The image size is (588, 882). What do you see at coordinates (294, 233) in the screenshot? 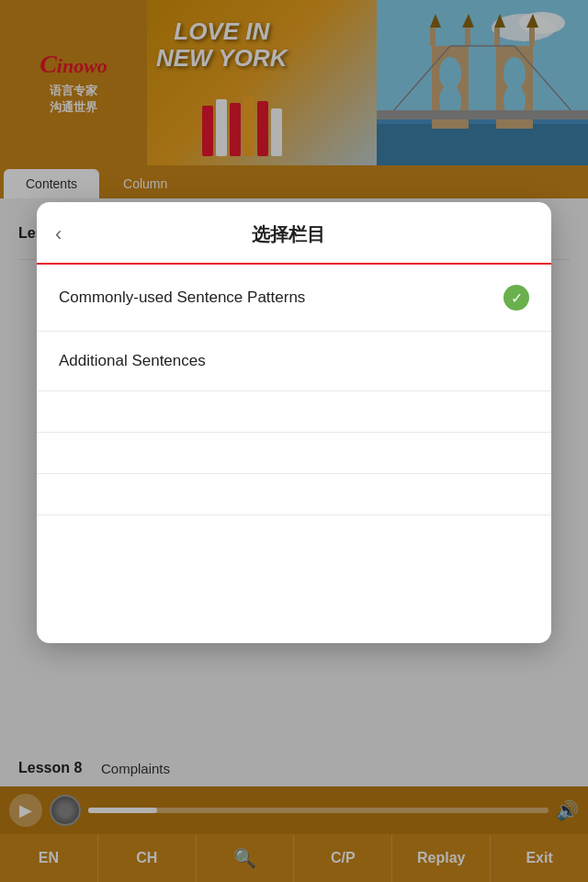
I see `modal-header: ‹ 选择栏目` at bounding box center [294, 233].